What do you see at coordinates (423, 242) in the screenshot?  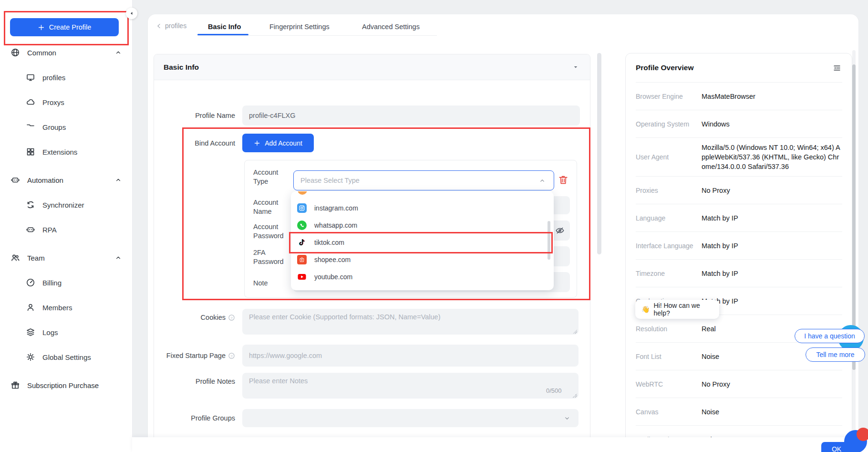 I see `dropdown-option-tiktok: tiktok.com` at bounding box center [423, 242].